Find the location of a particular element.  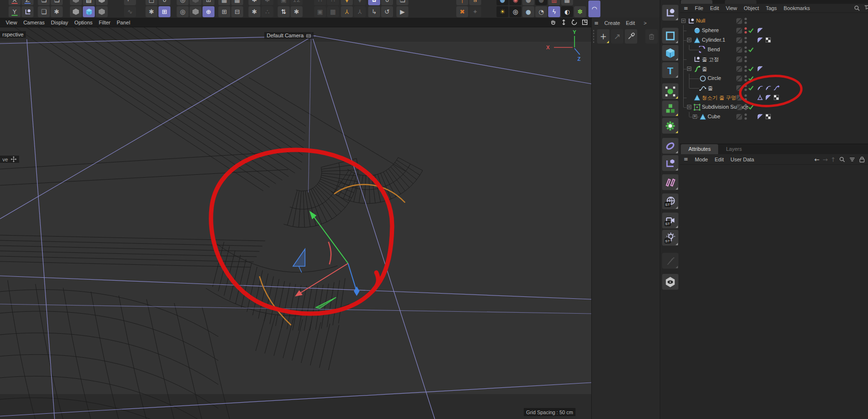

object-label: 줄 is located at coordinates (710, 88).